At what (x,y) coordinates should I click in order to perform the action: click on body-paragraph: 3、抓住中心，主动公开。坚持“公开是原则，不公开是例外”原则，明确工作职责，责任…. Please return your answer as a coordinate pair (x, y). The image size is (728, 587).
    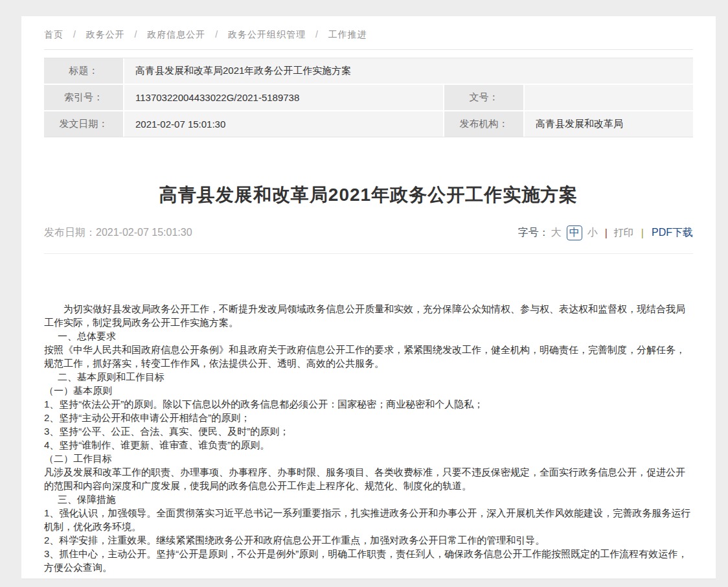
    Looking at the image, I should click on (369, 560).